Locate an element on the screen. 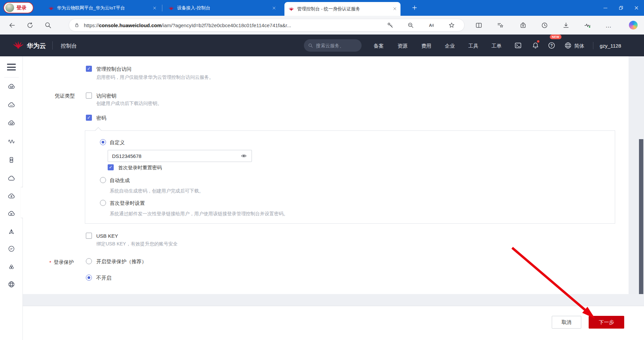  url-text: https://console.huaweicloud.com/iam/?age… is located at coordinates (187, 25).